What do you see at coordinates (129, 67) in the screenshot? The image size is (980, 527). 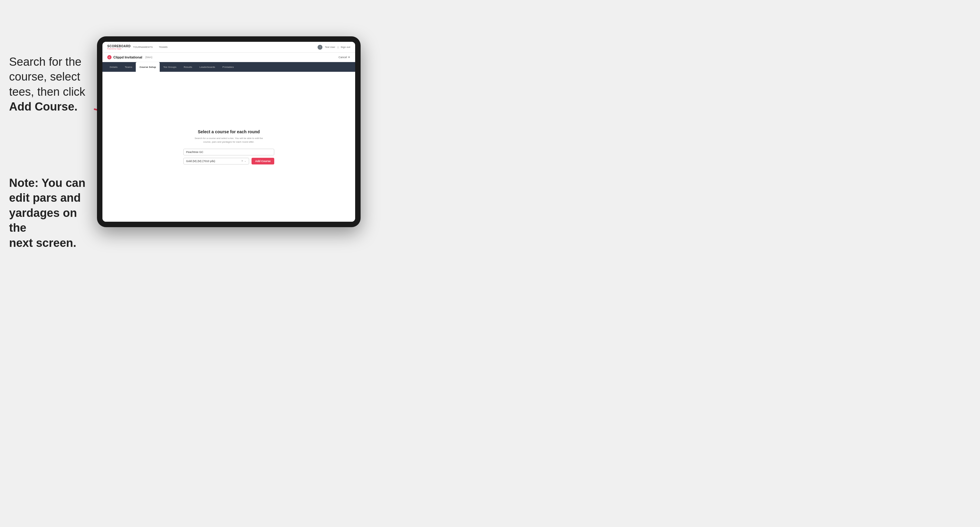 I see `tab-teams: Teams` at bounding box center [129, 67].